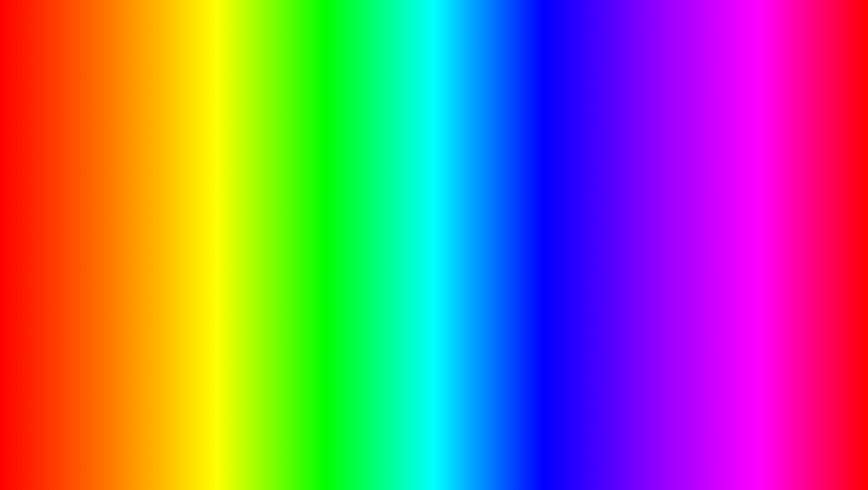  I want to click on sidebar-items: ✕ Items, so click(72, 222).